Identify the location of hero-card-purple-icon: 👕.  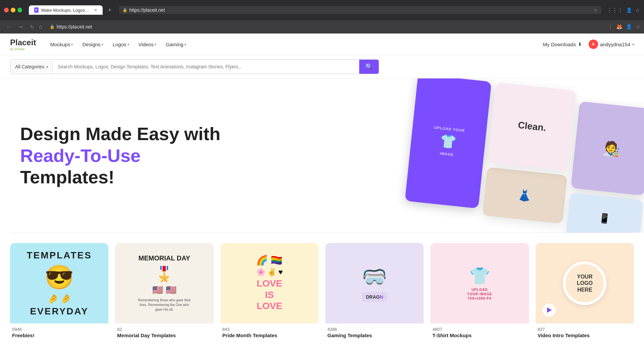
(448, 141).